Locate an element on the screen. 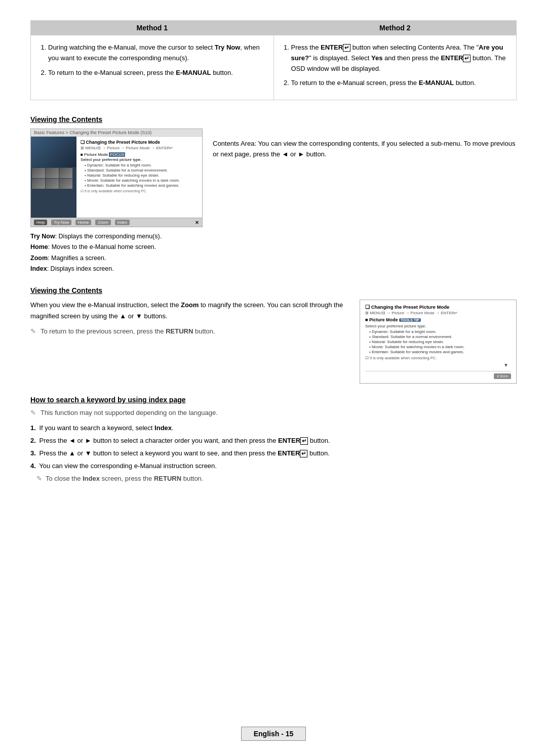  scr-trynow-btn: Try Now is located at coordinates (61, 223).